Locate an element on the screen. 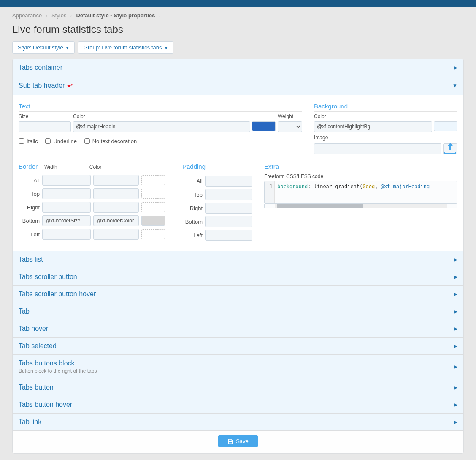 This screenshot has height=460, width=476. section-label-border: Border is located at coordinates (28, 166).